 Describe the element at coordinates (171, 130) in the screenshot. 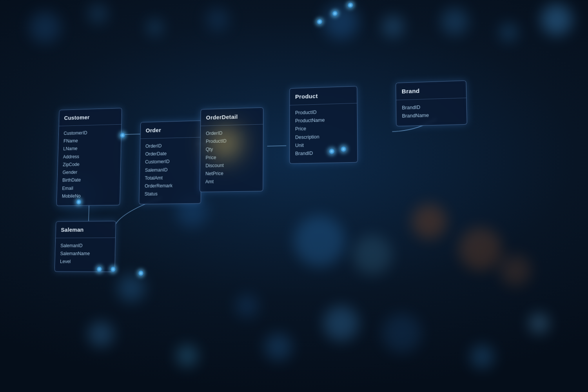

I see `order-table-header: Order` at that location.